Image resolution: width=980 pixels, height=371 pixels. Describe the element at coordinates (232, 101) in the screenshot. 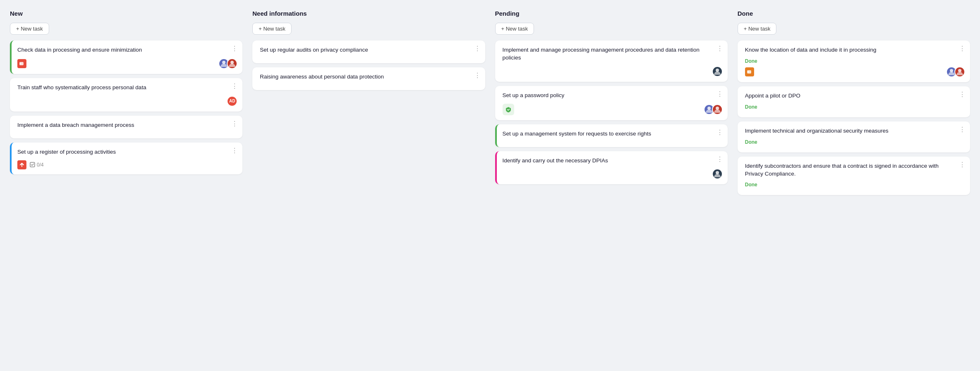

I see `avatar: AD` at that location.